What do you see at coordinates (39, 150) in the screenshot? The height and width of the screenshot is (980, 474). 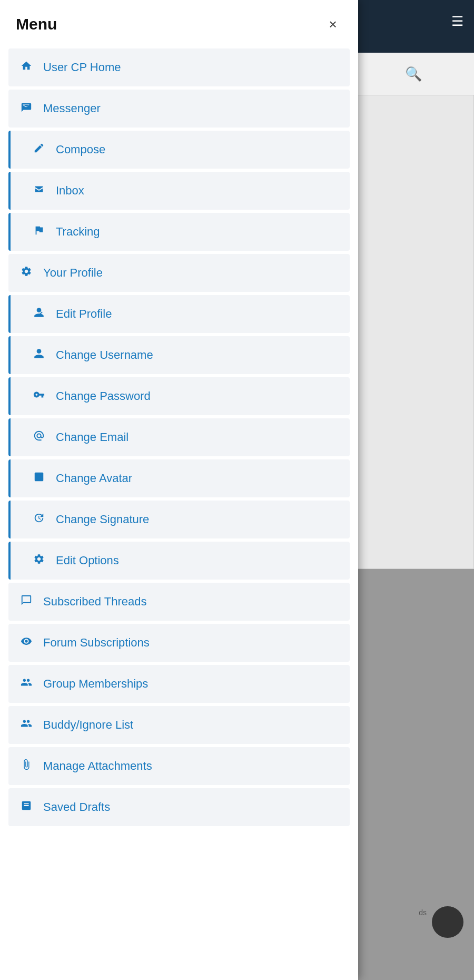 I see `compose-icon` at bounding box center [39, 150].